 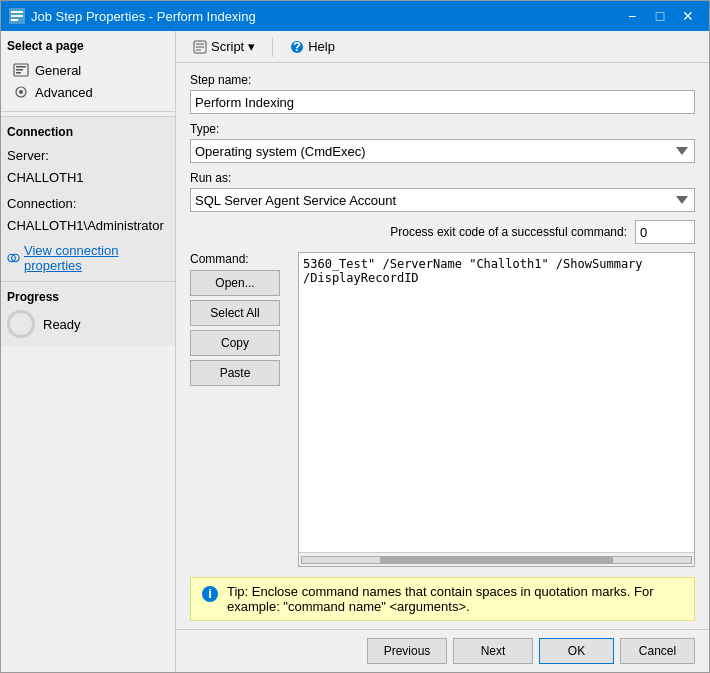 I want to click on svg-text: i, so click(x=210, y=594).